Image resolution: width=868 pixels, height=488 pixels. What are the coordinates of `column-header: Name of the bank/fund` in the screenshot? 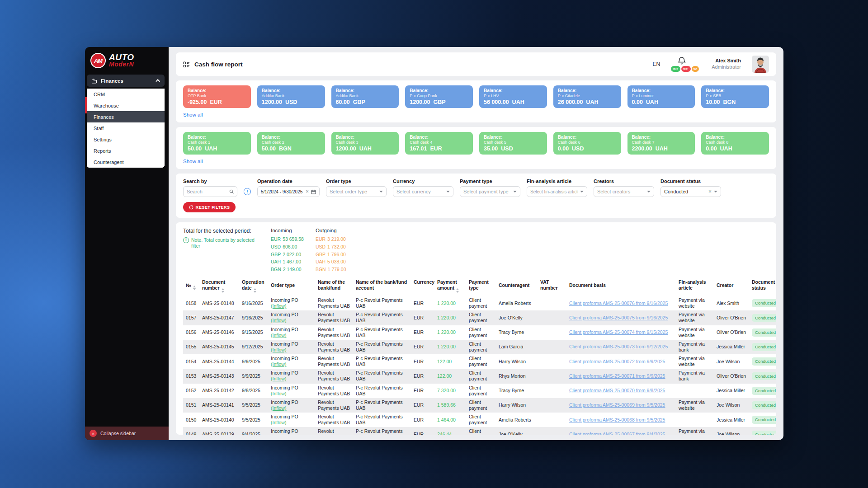 It's located at (334, 286).